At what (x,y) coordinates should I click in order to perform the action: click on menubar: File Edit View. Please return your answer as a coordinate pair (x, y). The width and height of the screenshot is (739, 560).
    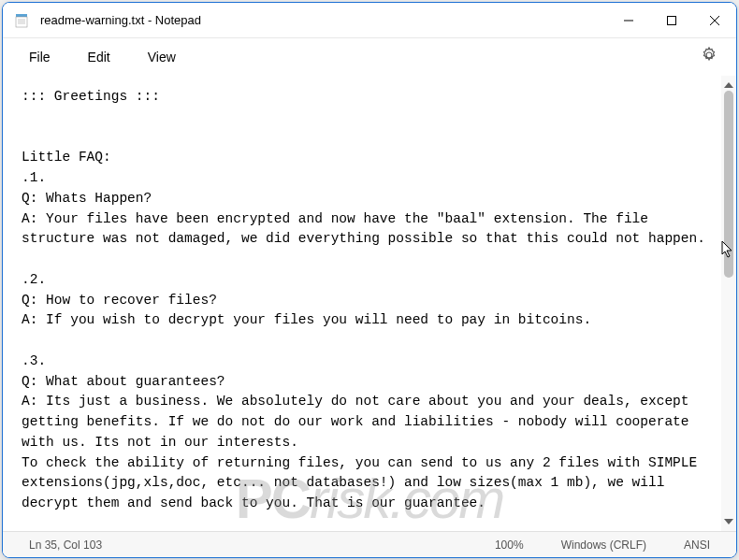
    Looking at the image, I should click on (370, 57).